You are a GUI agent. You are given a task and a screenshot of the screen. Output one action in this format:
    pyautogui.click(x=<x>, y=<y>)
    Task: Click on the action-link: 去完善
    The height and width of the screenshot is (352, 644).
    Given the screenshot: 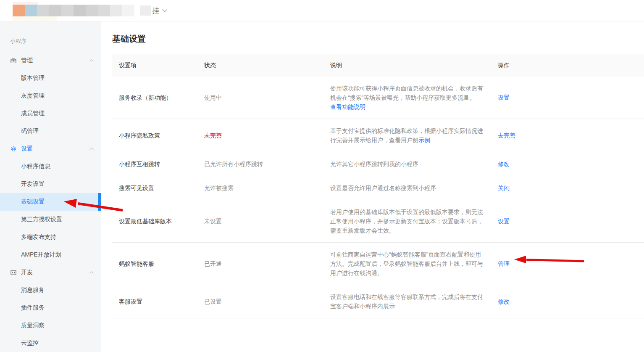 What is the action you would take?
    pyautogui.click(x=507, y=135)
    